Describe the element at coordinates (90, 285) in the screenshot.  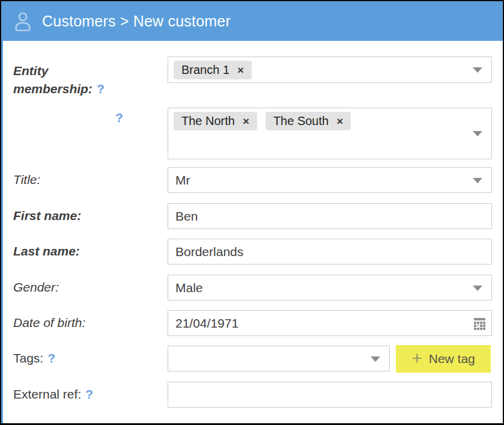
I see `gender-label: Gender:` at that location.